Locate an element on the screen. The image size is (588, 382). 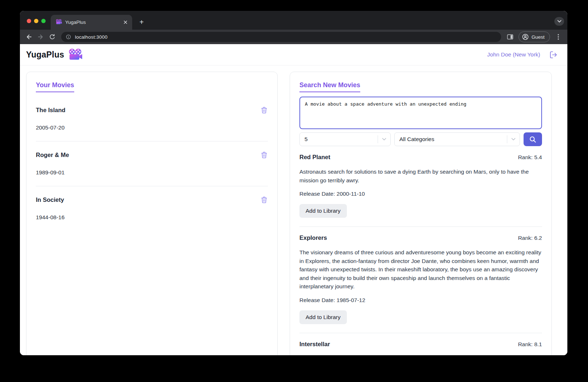
app-header: YugaPlus John Doe (New York) is located at coordinates (294, 55).